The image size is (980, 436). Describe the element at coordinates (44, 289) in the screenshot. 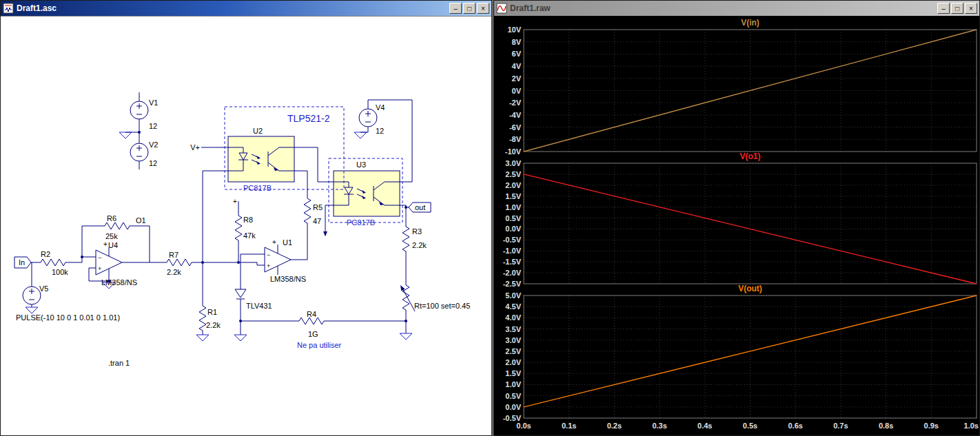

I see `v5-ref: V5` at that location.